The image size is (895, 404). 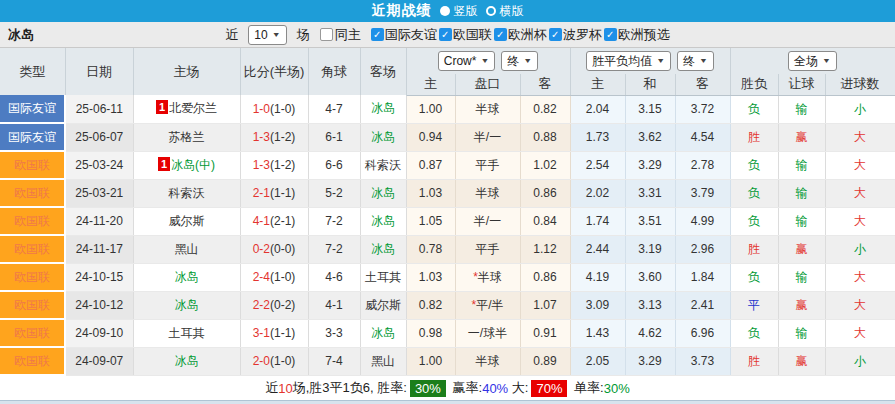 What do you see at coordinates (702, 165) in the screenshot?
I see `avg-lose-odds-cell: 2.78` at bounding box center [702, 165].